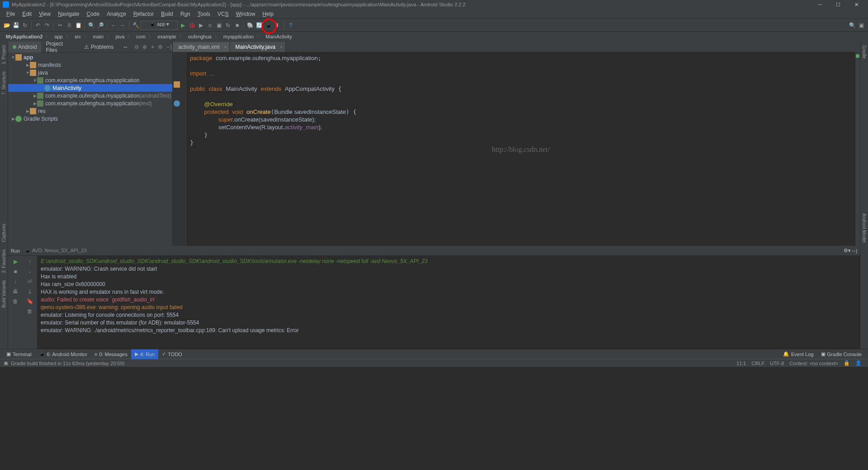 This screenshot has height=470, width=868. Describe the element at coordinates (100, 25) in the screenshot. I see `replace-icon: 🔎` at that location.